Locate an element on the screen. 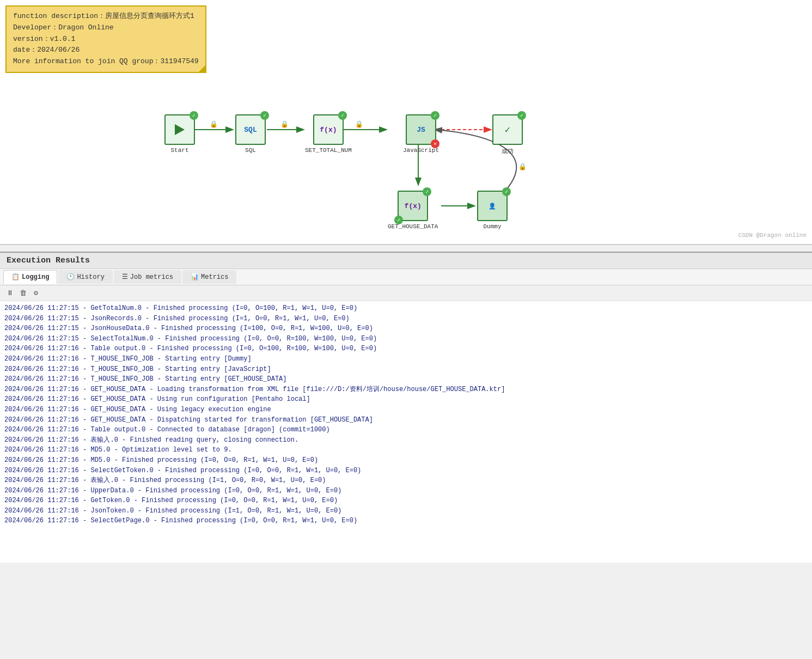 This screenshot has height=659, width=812. log-line: 2024/06/26 11:27:16 - Table output.0 - F… is located at coordinates (406, 349).